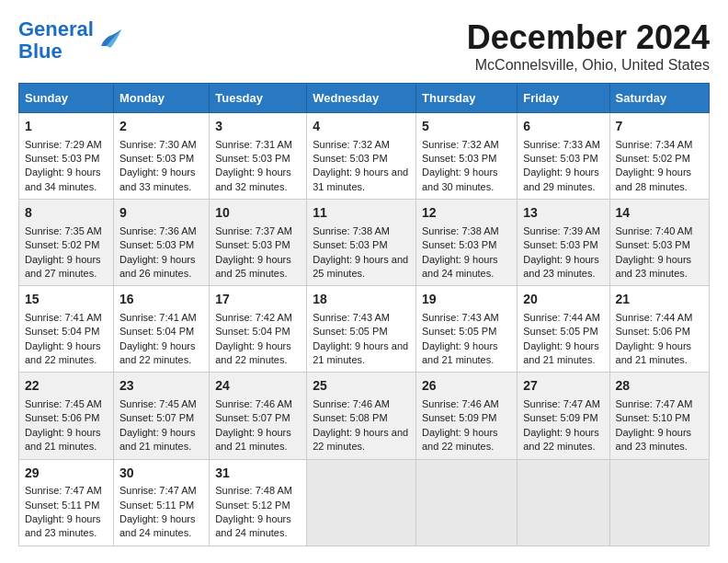  I want to click on day-number: 8, so click(66, 213).